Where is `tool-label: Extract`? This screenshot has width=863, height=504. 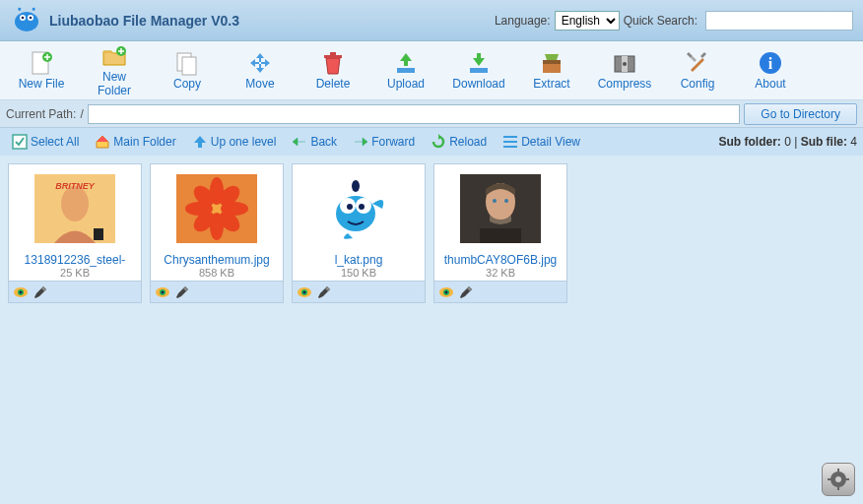
tool-label: Extract is located at coordinates (552, 85).